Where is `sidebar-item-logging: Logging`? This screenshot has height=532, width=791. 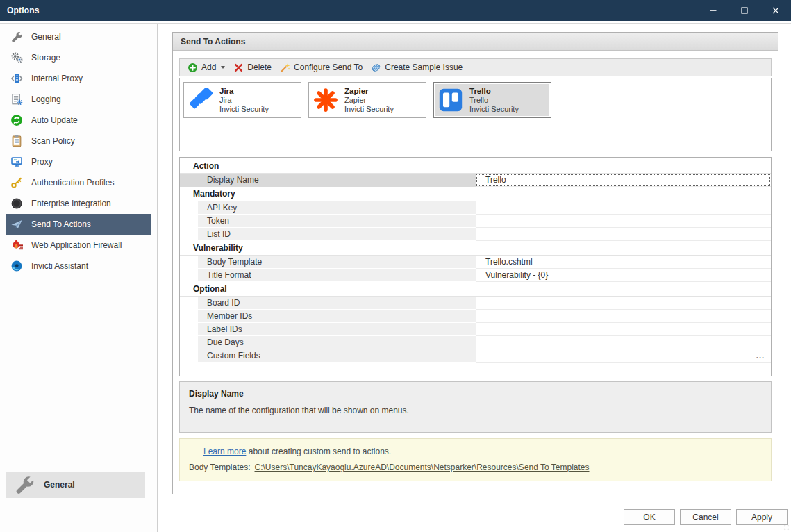 sidebar-item-logging: Logging is located at coordinates (78, 99).